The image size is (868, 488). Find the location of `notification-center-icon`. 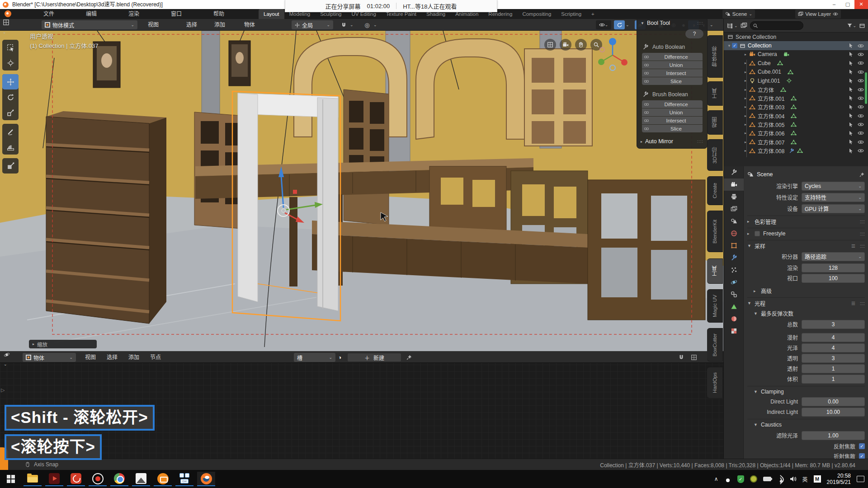

notification-center-icon is located at coordinates (861, 479).